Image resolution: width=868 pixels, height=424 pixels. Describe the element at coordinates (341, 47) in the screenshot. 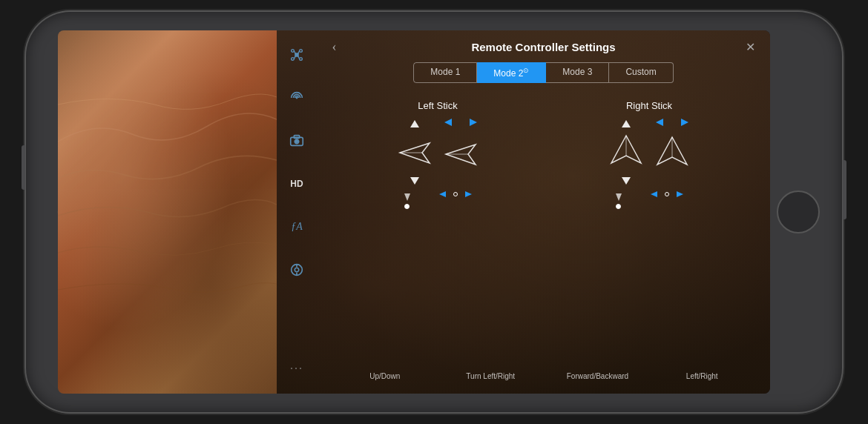

I see `back-button: ‹` at that location.